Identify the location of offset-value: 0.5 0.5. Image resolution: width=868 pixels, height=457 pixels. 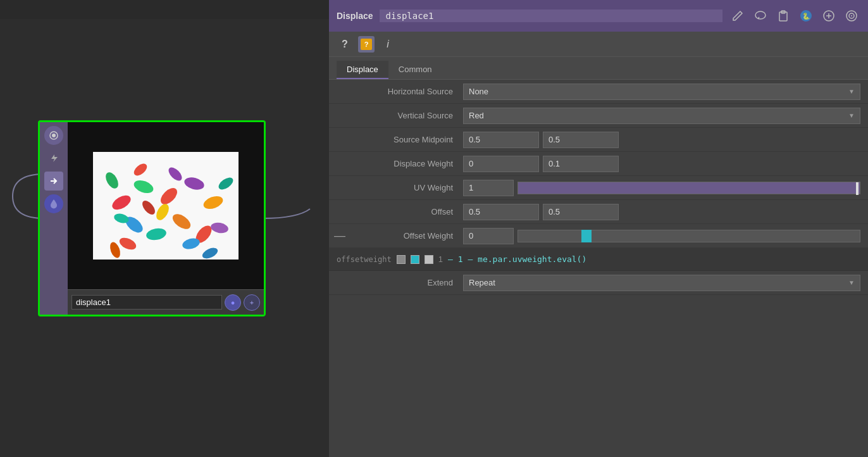
(662, 212).